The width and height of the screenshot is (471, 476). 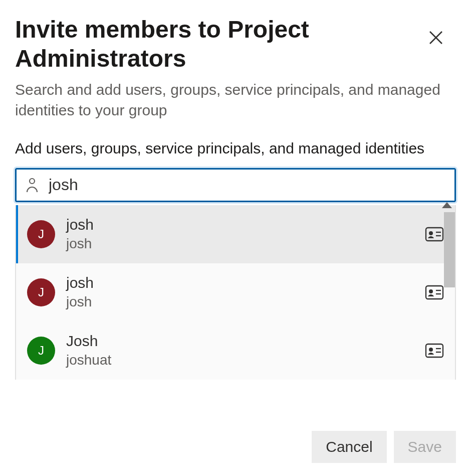 What do you see at coordinates (449, 250) in the screenshot?
I see `scrollbar-thumb` at bounding box center [449, 250].